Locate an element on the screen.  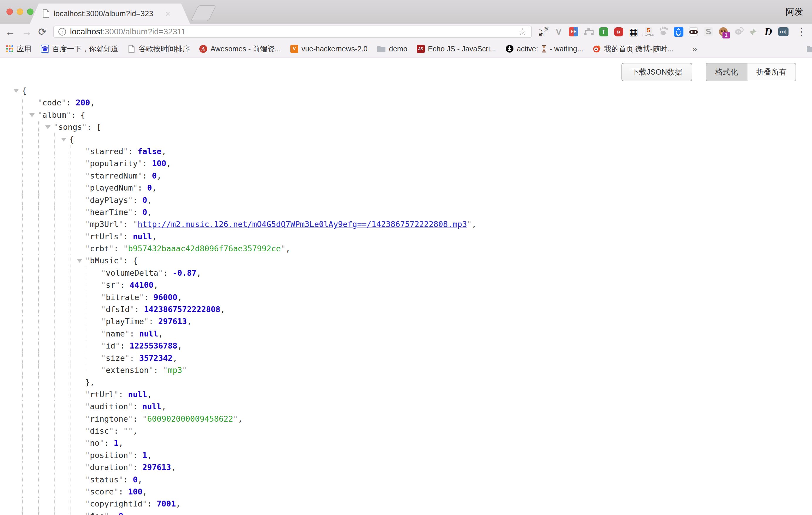
bookmark-baidu: 百度一下，你就知道 is located at coordinates (80, 49).